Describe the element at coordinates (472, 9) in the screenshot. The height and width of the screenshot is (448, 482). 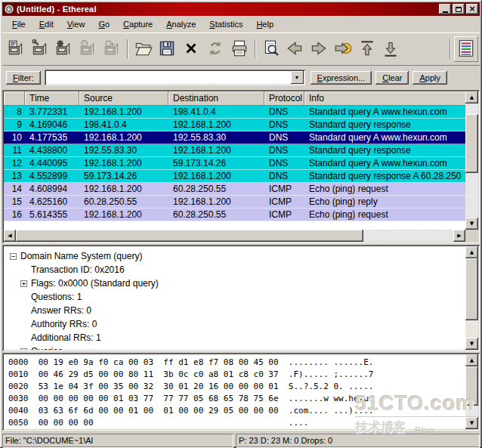
I see `close-button: ×` at that location.